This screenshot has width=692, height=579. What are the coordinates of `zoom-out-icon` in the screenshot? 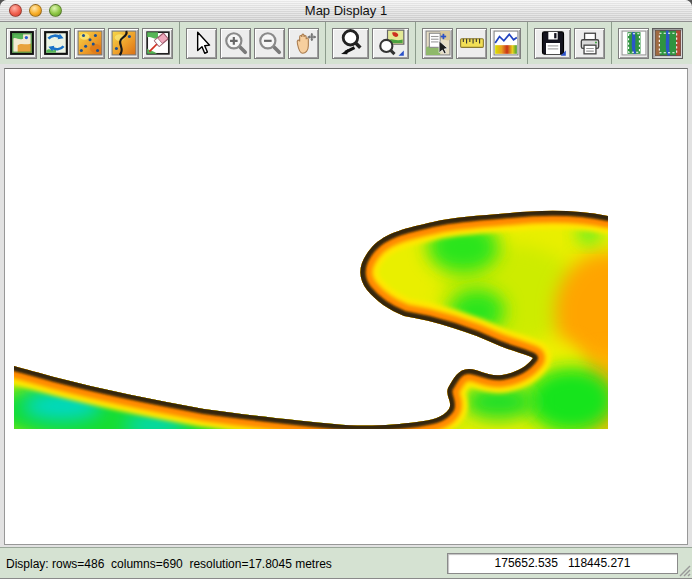 It's located at (270, 43).